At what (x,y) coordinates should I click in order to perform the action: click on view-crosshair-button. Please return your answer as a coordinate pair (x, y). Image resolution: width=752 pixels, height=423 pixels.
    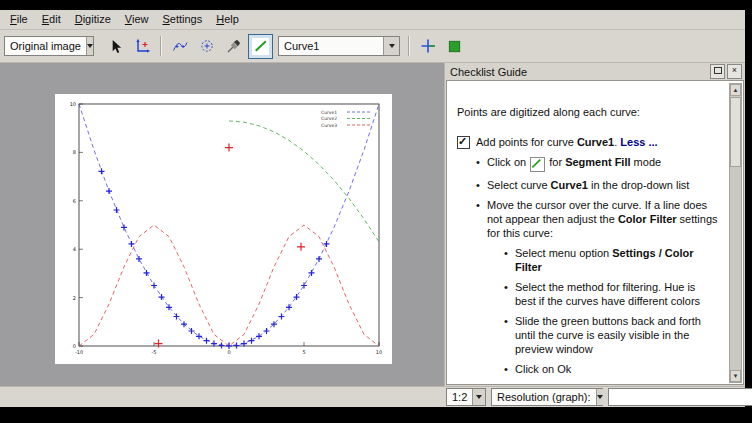
    Looking at the image, I should click on (428, 46).